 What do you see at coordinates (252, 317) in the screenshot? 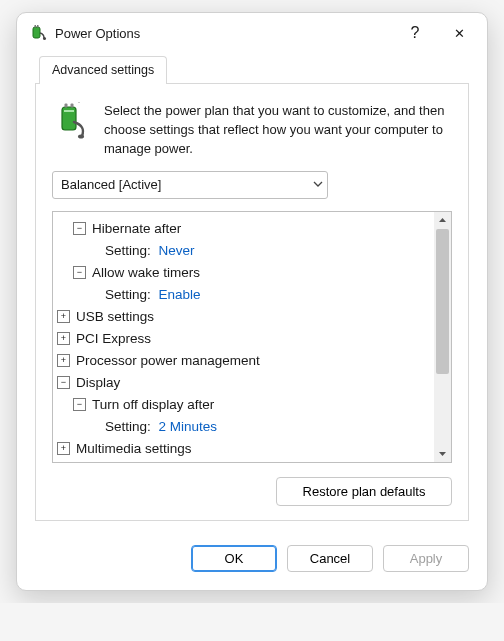
I see `tree-node-usb-settings: + USB settings` at bounding box center [252, 317].